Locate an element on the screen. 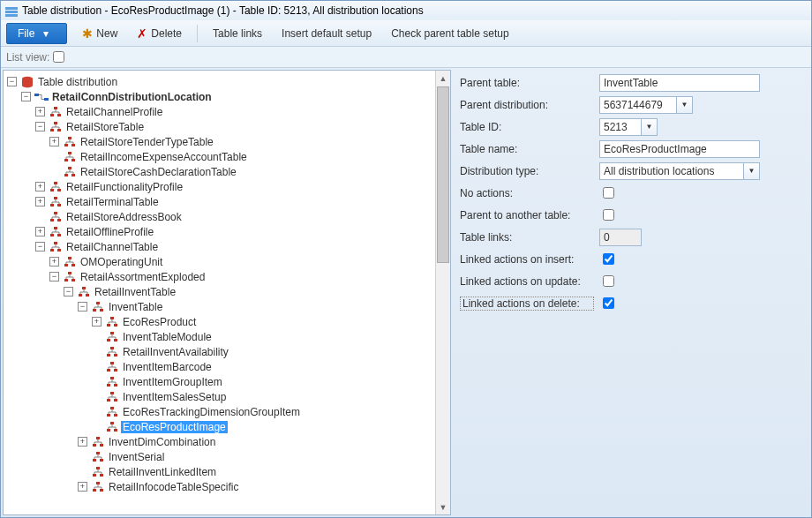  tree-item: RetailStoreAddressBook is located at coordinates (235, 217).